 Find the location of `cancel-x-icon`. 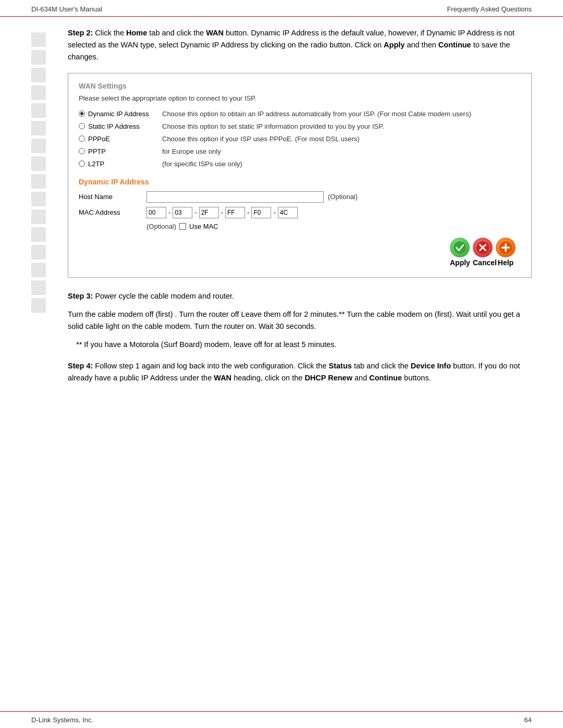

cancel-x-icon is located at coordinates (483, 248).